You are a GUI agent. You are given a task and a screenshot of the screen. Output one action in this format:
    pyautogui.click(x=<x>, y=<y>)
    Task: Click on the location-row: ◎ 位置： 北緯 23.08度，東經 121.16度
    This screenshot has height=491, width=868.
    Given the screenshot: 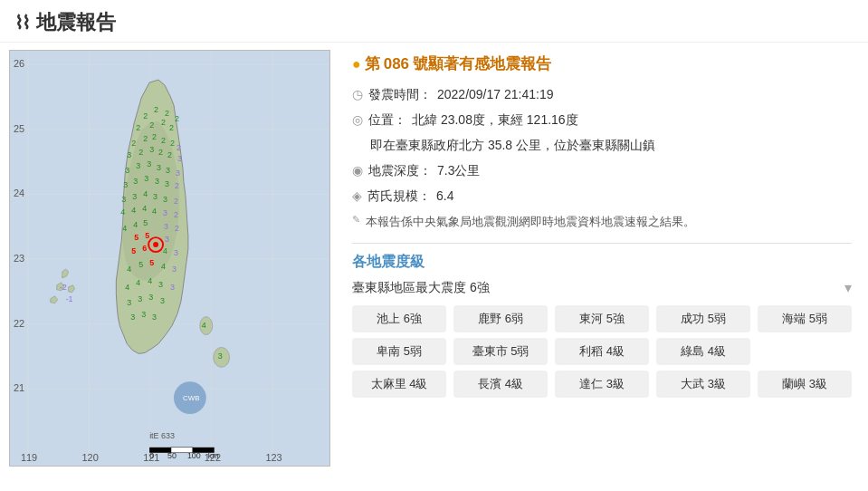 What is the action you would take?
    pyautogui.click(x=602, y=120)
    